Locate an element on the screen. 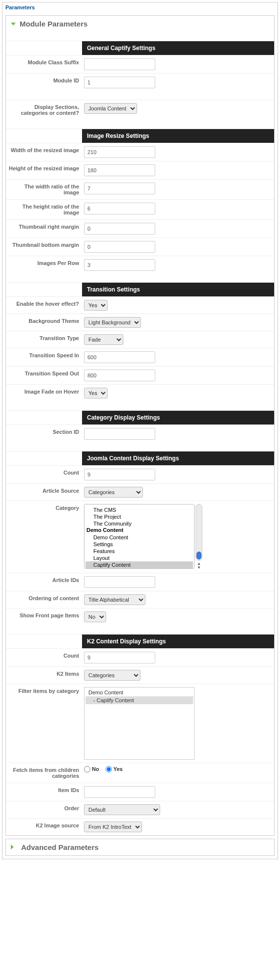  label-fade-on-hover: Image Fade on Hover is located at coordinates (44, 394).